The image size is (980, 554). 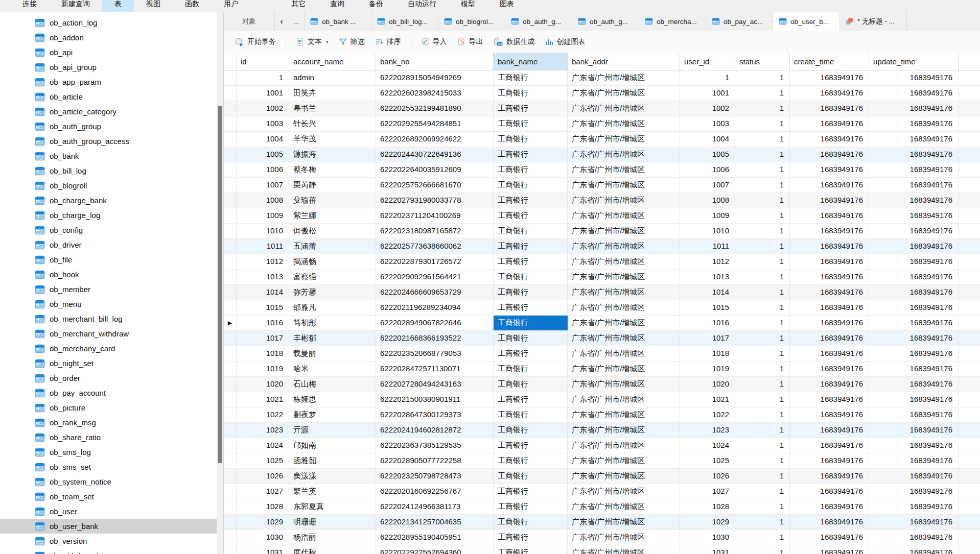 What do you see at coordinates (874, 21) in the screenshot?
I see `tab--无标题-: * 无标题 - ...` at bounding box center [874, 21].